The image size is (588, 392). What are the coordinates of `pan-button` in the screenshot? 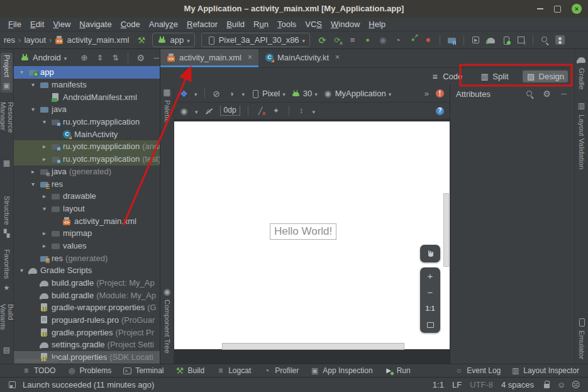 It's located at (430, 254).